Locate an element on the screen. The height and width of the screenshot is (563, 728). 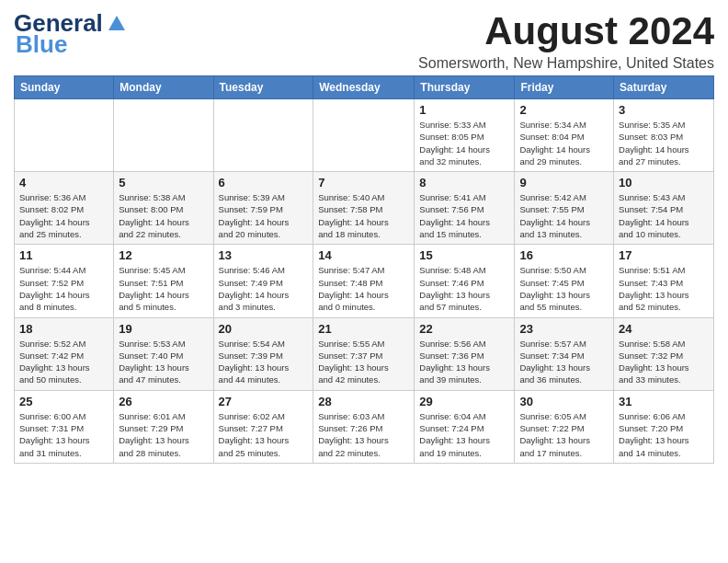
calendar-cell: 17Sunrise: 5:51 AM Sunset: 7:43 PM Dayli… is located at coordinates (664, 282).